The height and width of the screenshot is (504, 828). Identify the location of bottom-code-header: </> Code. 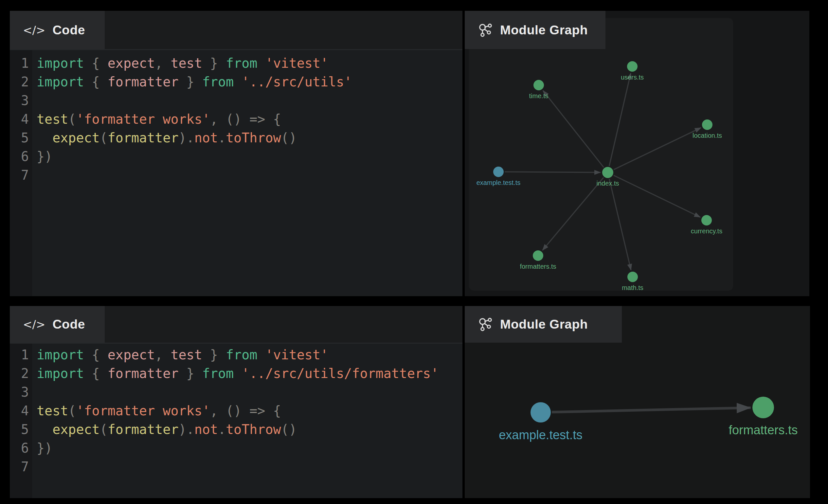
(236, 325).